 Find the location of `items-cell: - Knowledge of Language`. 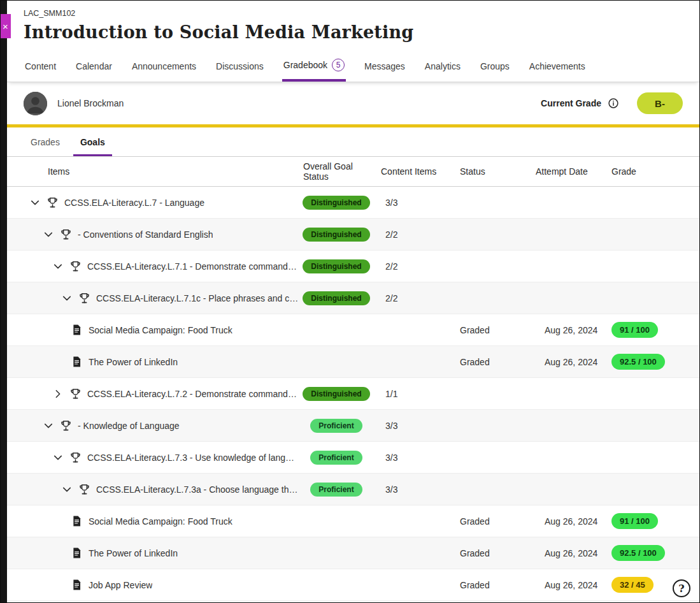

items-cell: - Knowledge of Language is located at coordinates (153, 426).